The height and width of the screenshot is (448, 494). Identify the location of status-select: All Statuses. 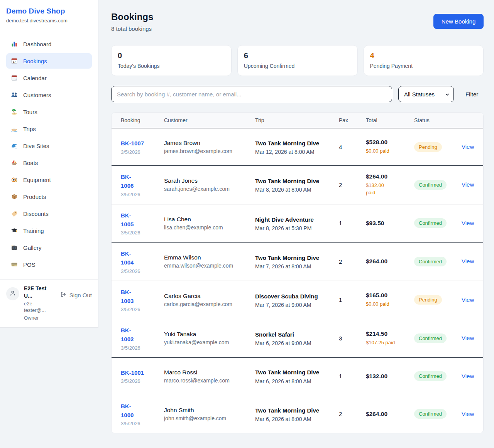
(426, 94).